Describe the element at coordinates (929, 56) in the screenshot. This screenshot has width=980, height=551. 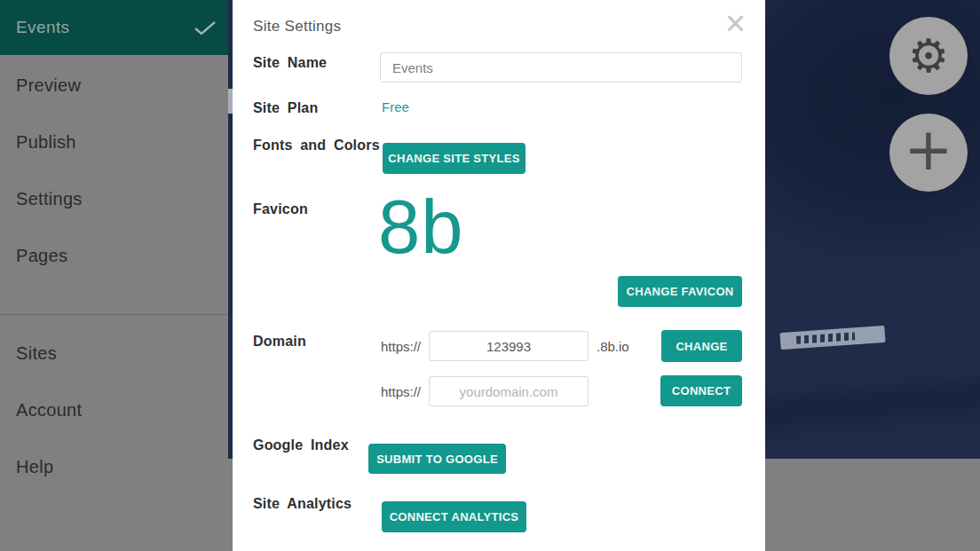
I see `settings-fab-button: ⚙` at that location.